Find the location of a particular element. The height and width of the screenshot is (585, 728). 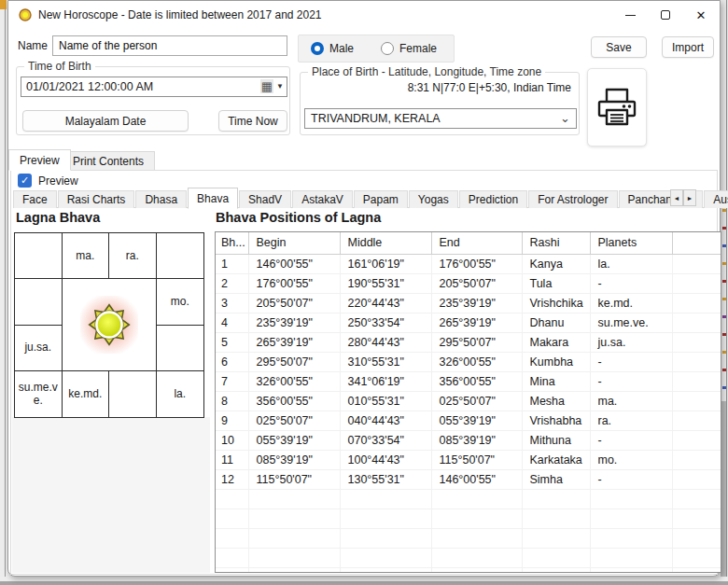

name-input is located at coordinates (170, 46).